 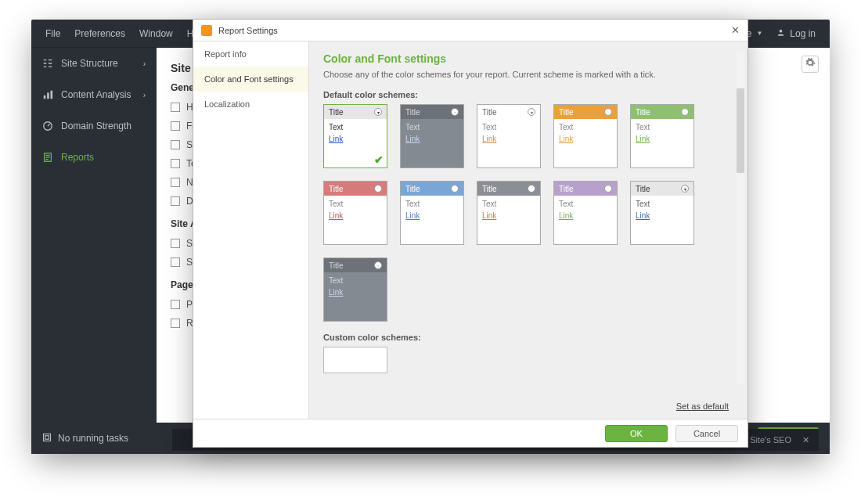 I want to click on chevron-right-icon: ›, so click(x=144, y=64).